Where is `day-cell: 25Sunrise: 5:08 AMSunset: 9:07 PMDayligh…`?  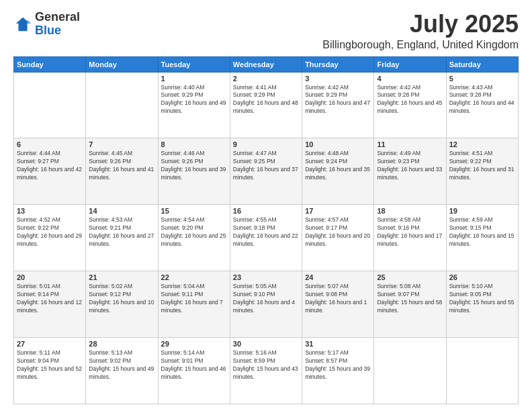 day-cell: 25Sunrise: 5:08 AMSunset: 9:07 PMDayligh… is located at coordinates (410, 305).